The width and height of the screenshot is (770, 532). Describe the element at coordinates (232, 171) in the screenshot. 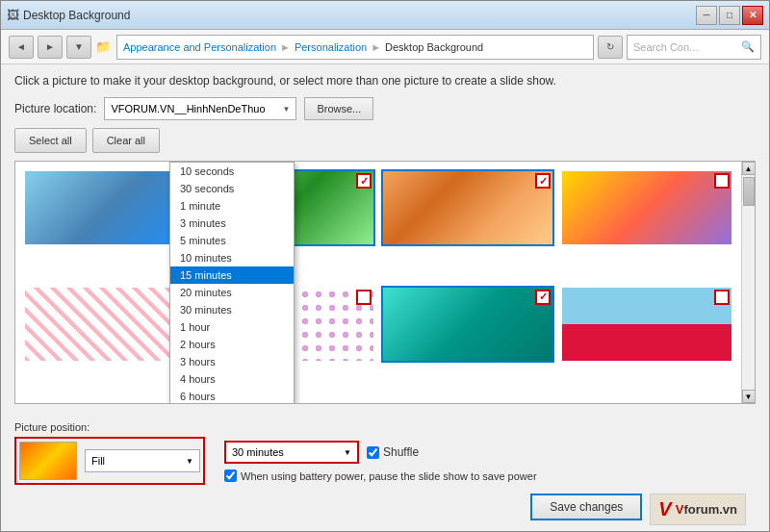

I see `dropdown-item-0: 10 seconds` at that location.